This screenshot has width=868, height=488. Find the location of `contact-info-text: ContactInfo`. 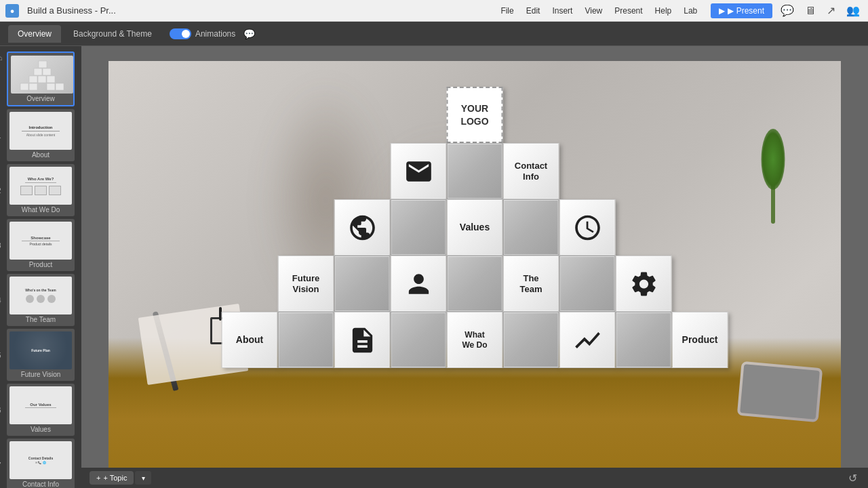

contact-info-text: ContactInfo is located at coordinates (531, 171).